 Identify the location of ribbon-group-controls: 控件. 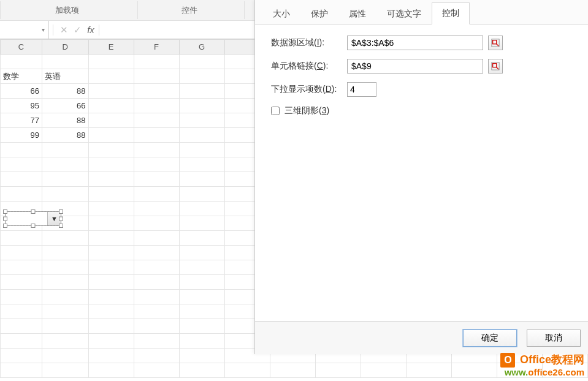
(189, 10).